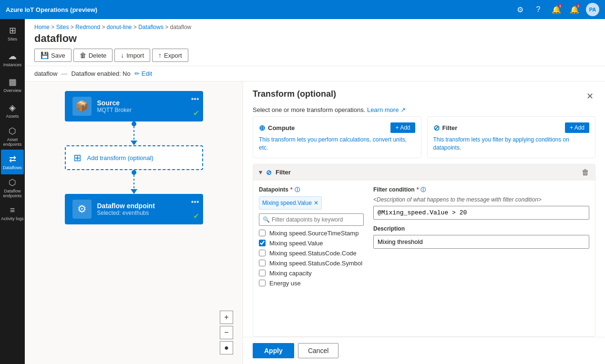  Describe the element at coordinates (450, 128) in the screenshot. I see `filter-title: Filter` at that location.